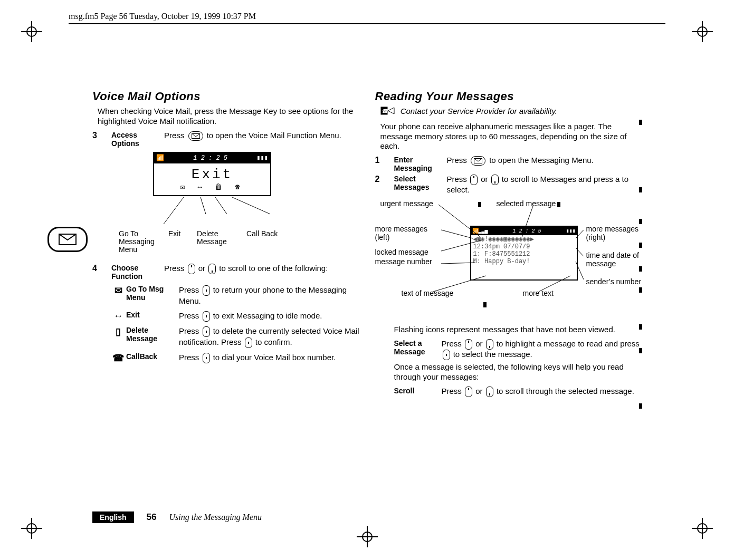 The image size is (734, 560). I want to click on callout-callback: Call Back, so click(268, 242).